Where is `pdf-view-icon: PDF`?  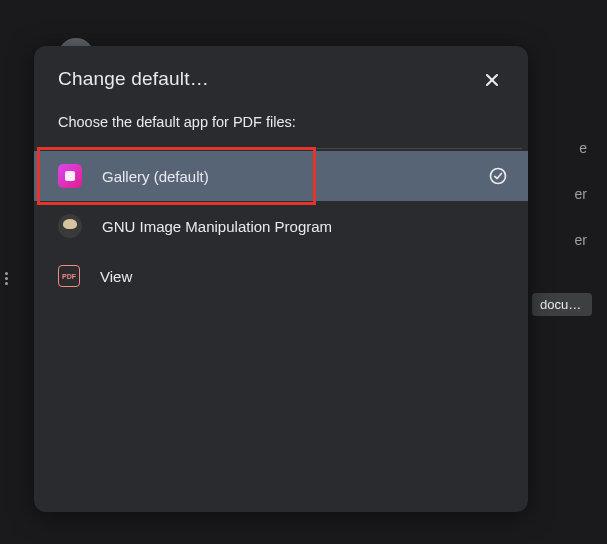
pdf-view-icon: PDF is located at coordinates (69, 276).